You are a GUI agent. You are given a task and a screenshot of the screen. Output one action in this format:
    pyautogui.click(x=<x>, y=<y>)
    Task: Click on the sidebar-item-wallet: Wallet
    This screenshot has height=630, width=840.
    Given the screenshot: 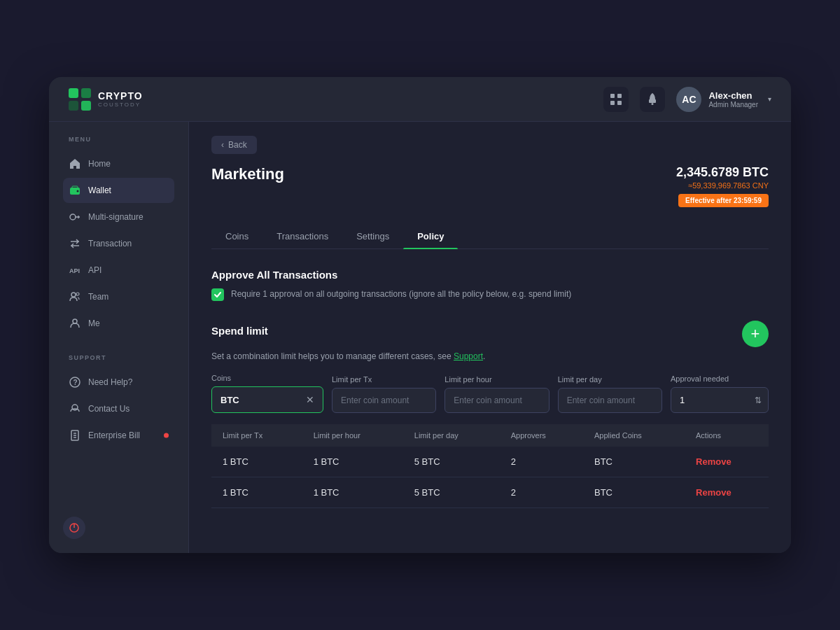 What is the action you would take?
    pyautogui.click(x=119, y=190)
    